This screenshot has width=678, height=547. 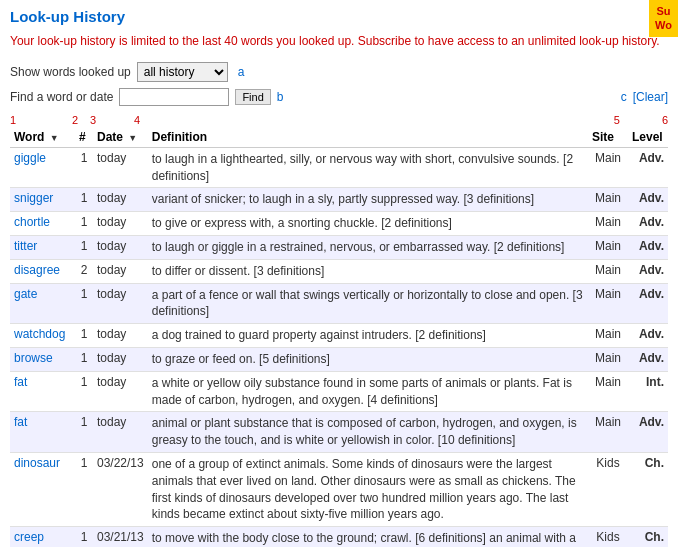 What do you see at coordinates (81, 120) in the screenshot?
I see `col-num-2: 2` at bounding box center [81, 120].